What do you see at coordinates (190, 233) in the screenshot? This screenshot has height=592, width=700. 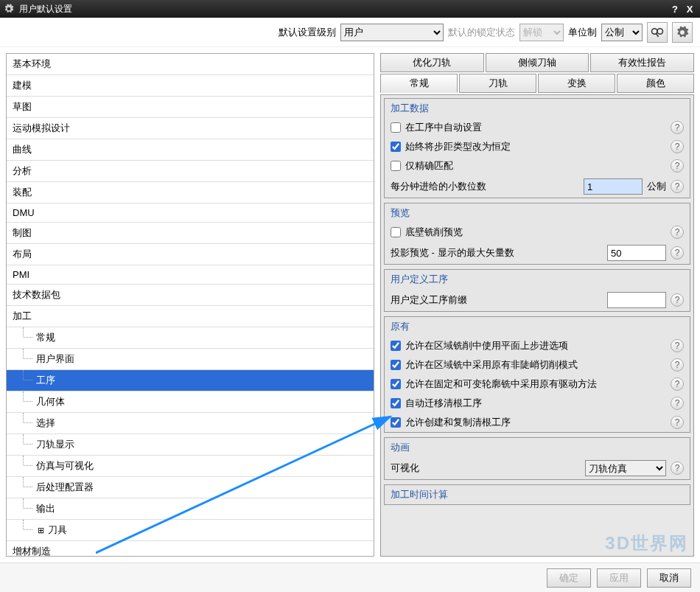 I see `tree-item: 制图` at bounding box center [190, 233].